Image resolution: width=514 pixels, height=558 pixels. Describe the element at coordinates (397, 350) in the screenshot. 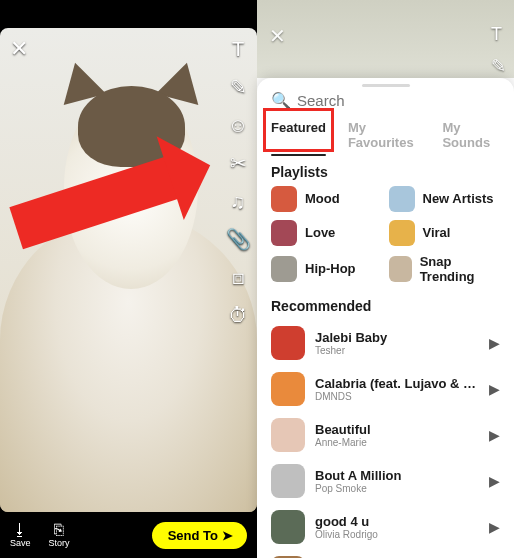

I see `song-artist: Tesher` at that location.